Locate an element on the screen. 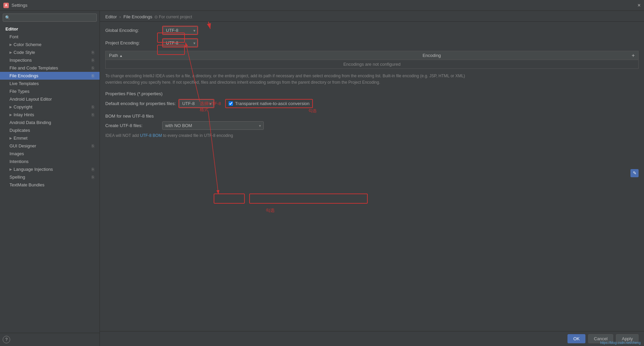 The height and width of the screenshot is (346, 644). sidebar-item-label: Spelling is located at coordinates (17, 177).